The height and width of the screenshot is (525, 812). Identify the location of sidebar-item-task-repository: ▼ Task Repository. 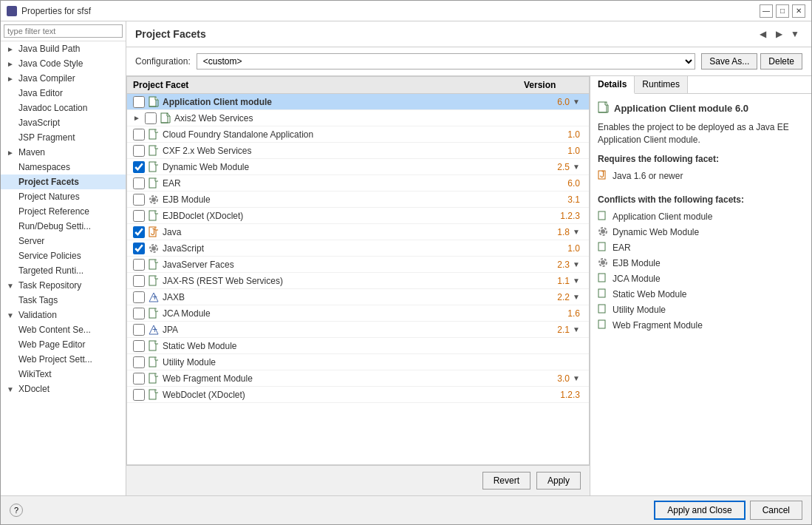
(64, 285).